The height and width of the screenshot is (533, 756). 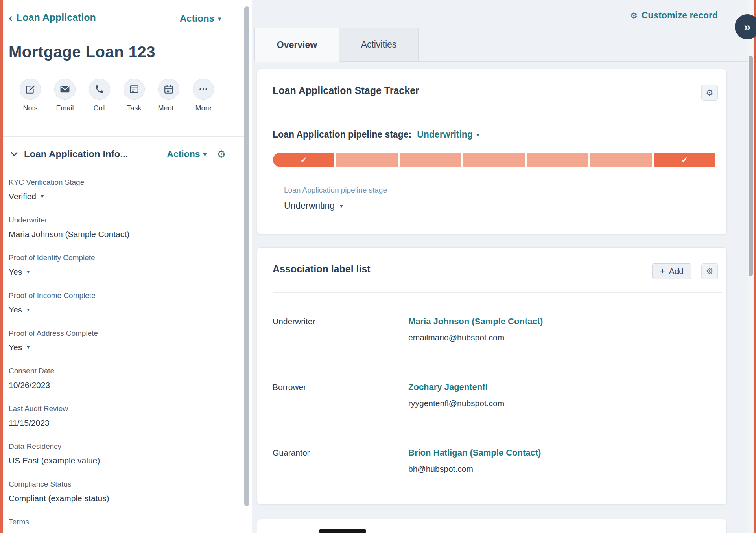 I want to click on back-link-label: Loan Application, so click(x=56, y=17).